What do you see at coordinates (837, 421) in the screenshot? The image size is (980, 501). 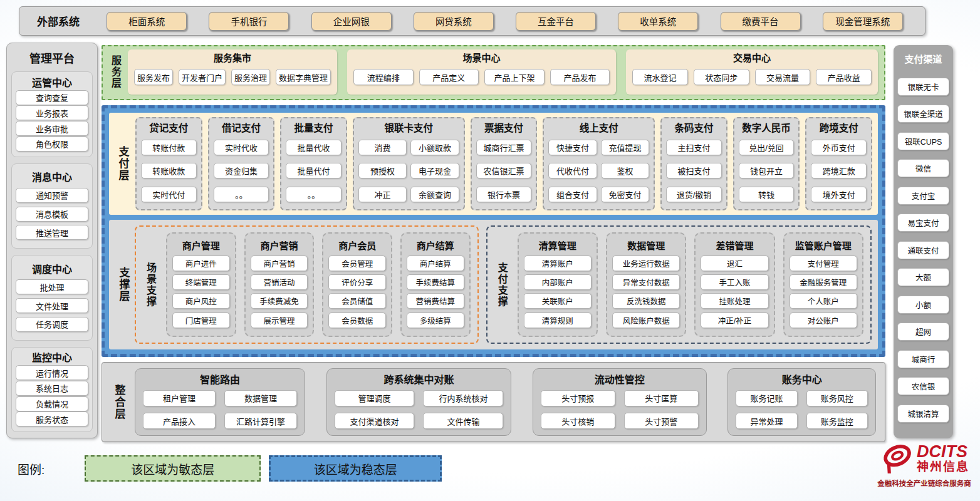 I see `integration-item-node: 账务监控` at bounding box center [837, 421].